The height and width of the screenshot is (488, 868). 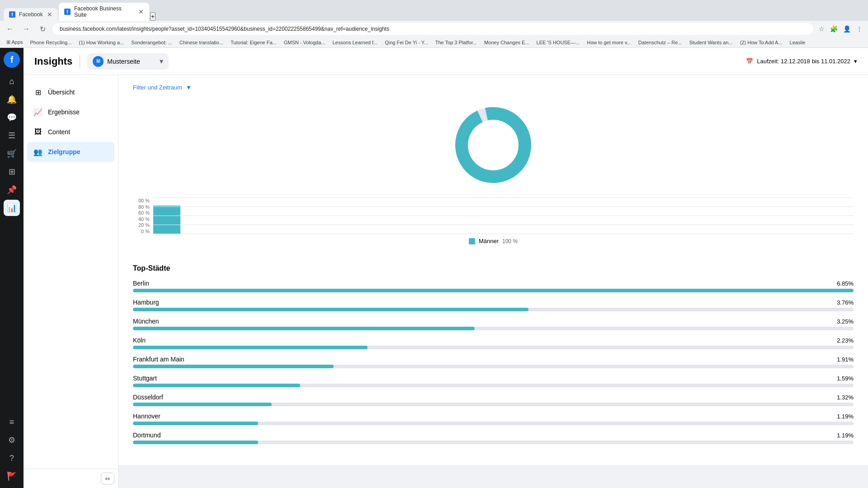 I want to click on help-icon: ?, so click(x=12, y=458).